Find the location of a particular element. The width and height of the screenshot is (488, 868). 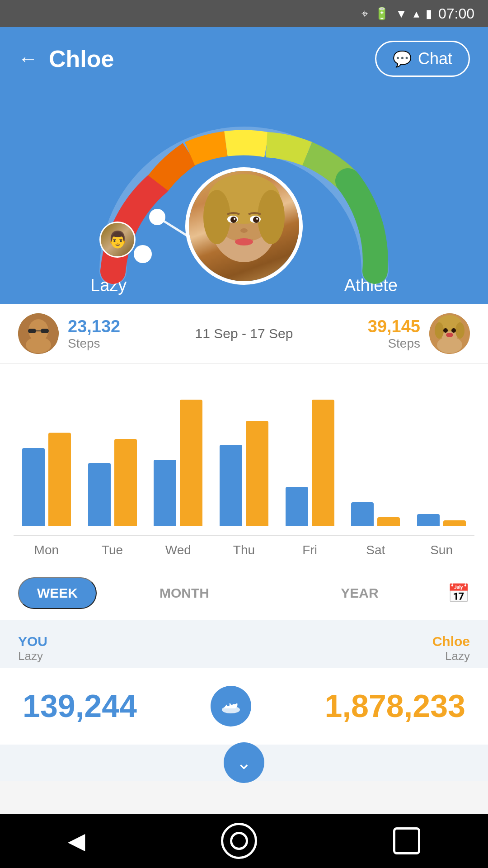

header-left: ← Chloe is located at coordinates (66, 59).